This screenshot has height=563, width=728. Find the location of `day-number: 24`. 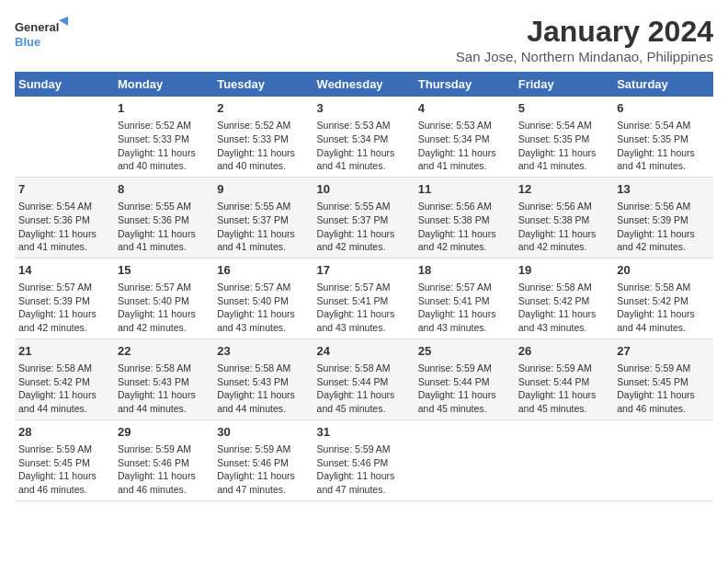

day-number: 24 is located at coordinates (364, 351).